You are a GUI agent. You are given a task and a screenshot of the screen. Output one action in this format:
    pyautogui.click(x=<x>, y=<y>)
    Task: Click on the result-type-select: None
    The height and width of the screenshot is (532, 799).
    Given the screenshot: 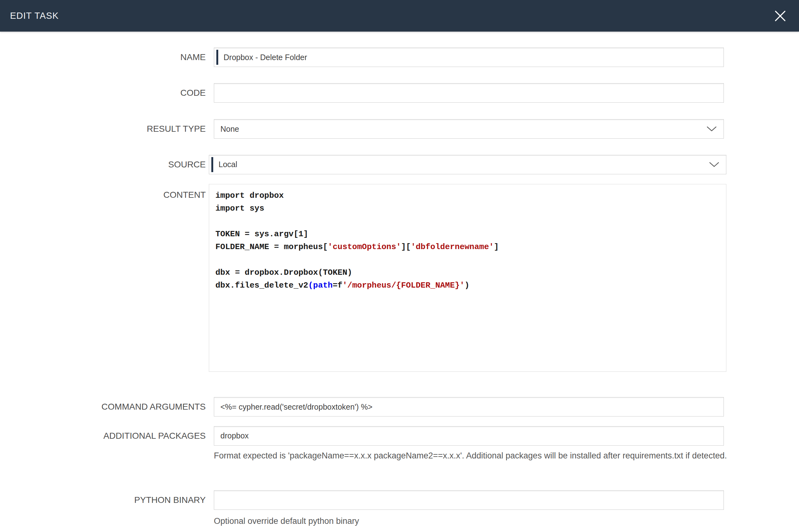 What is the action you would take?
    pyautogui.click(x=469, y=129)
    